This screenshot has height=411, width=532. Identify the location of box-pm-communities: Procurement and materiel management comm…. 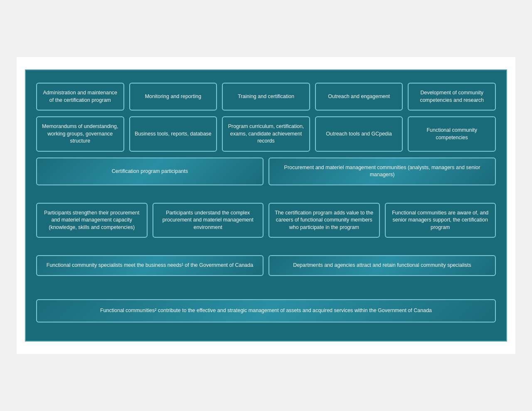
(382, 171).